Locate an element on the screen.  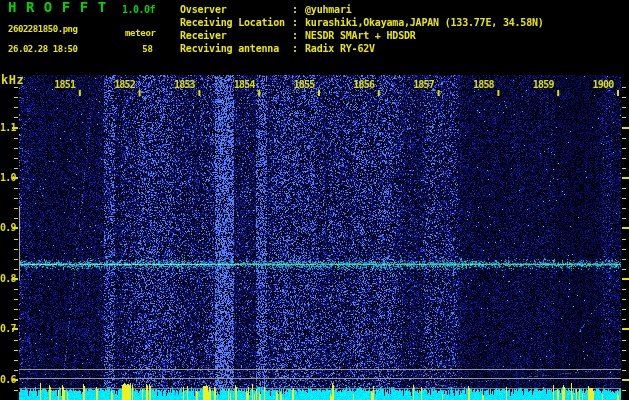
x-tick-label: 1854 is located at coordinates (244, 84).